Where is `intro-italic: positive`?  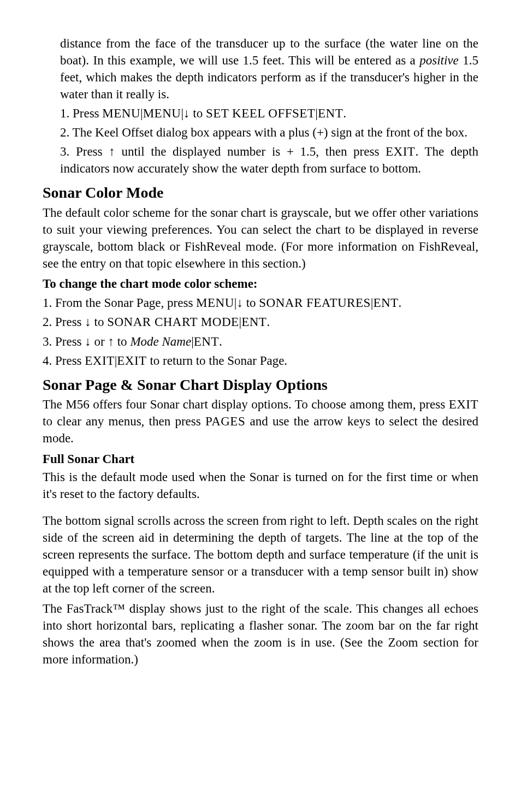 intro-italic: positive is located at coordinates (439, 60).